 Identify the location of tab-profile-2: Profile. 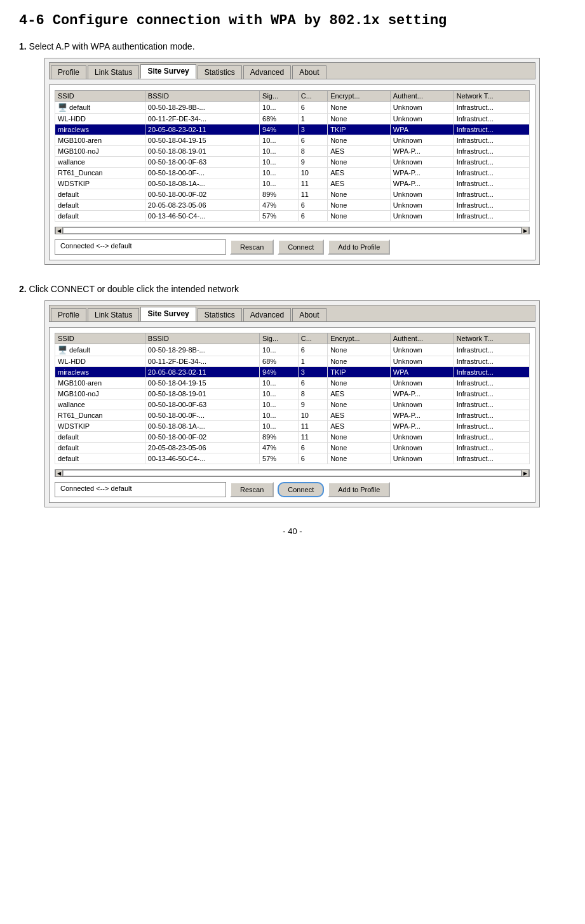
(69, 315).